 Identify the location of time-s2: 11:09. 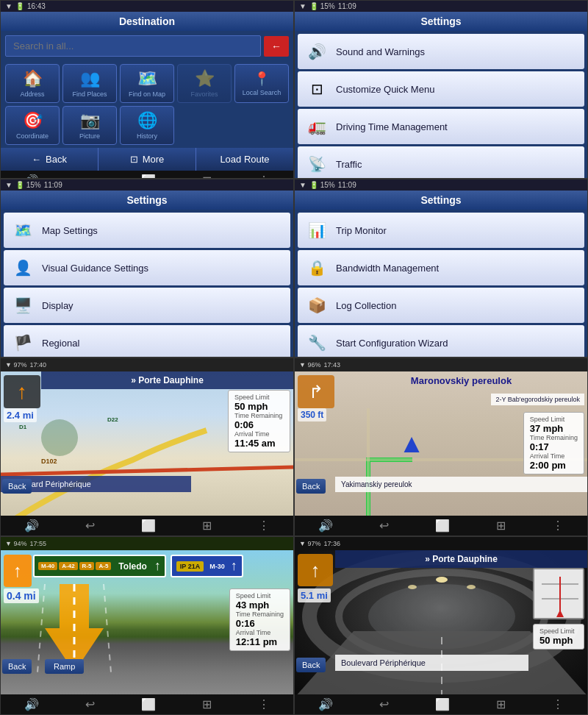
(53, 185).